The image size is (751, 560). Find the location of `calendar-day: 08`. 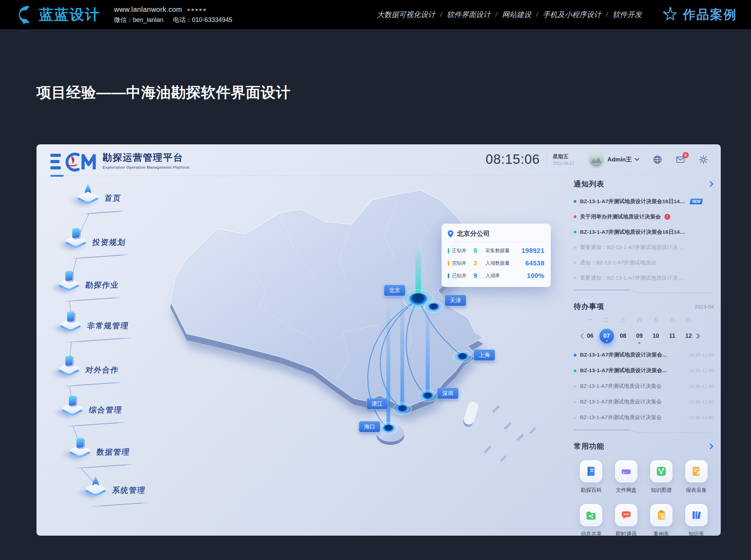

calendar-day: 08 is located at coordinates (623, 336).